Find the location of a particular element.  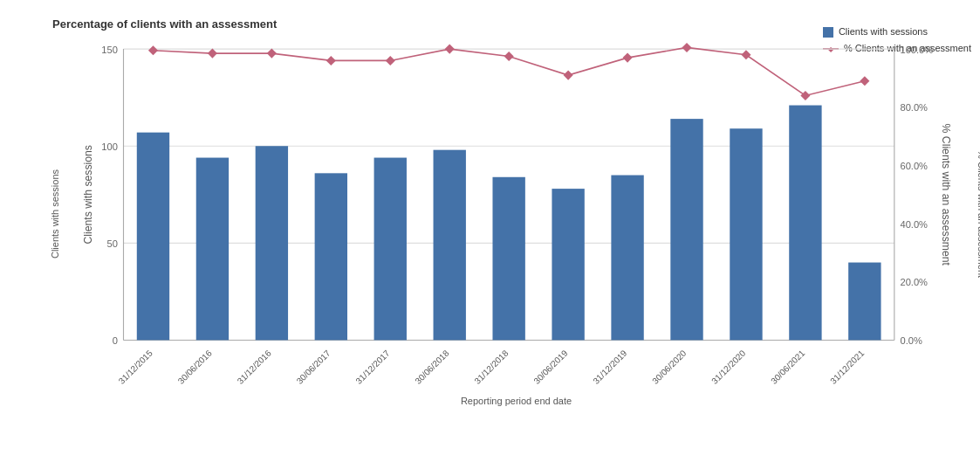

svg-text: Clients with sessions is located at coordinates (88, 194).